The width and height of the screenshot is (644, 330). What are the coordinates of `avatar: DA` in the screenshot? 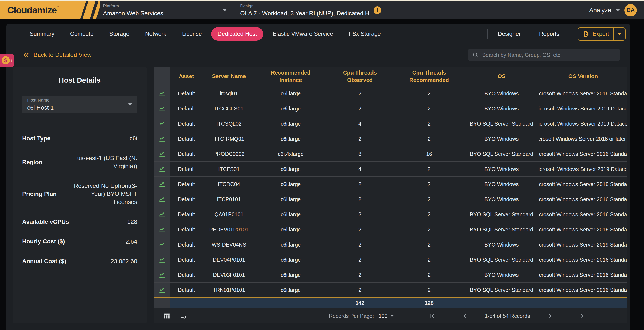 It's located at (630, 10).